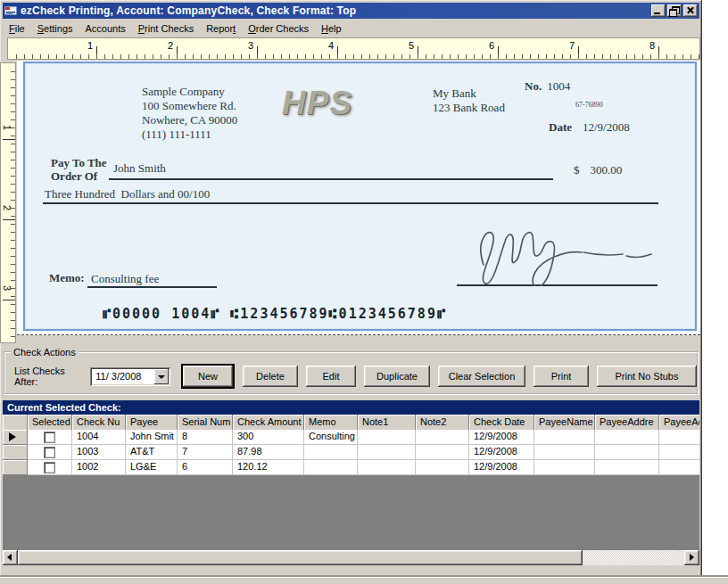  What do you see at coordinates (189, 113) in the screenshot?
I see `company-block: Sample Company 100 Somewhere Rd. Nowhere…` at bounding box center [189, 113].